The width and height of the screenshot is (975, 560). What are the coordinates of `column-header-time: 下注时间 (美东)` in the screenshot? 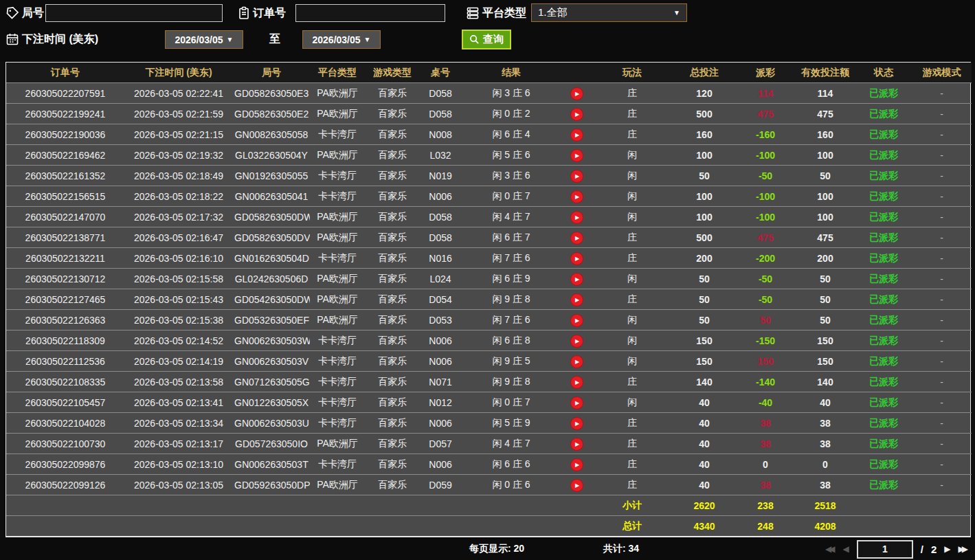 It's located at (179, 73).